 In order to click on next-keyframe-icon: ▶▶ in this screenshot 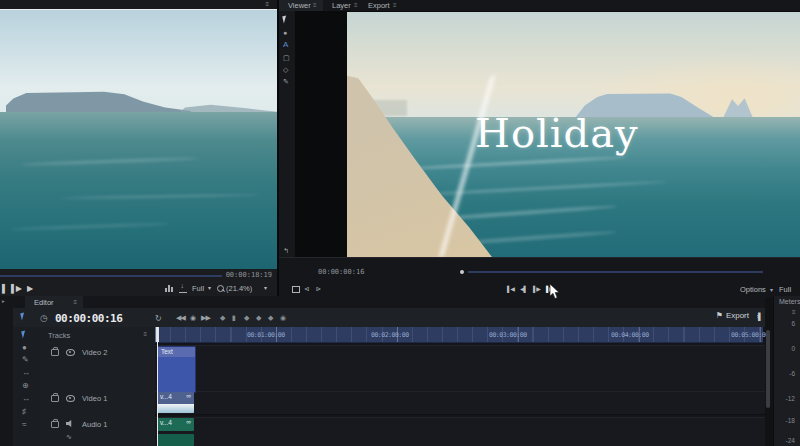, I will do `click(206, 318)`.